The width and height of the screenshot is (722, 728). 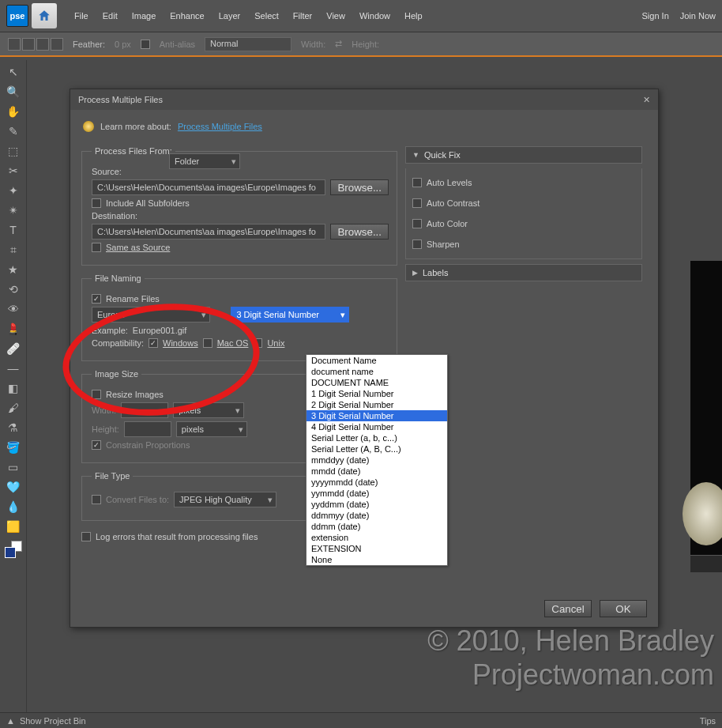 I want to click on dropdown-option: 3 Digit Serial Number, so click(x=377, y=416).